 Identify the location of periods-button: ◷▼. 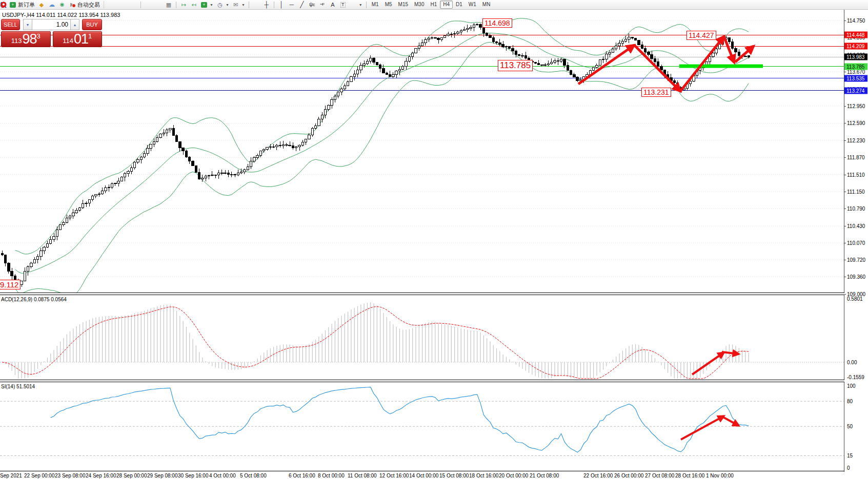
(223, 5).